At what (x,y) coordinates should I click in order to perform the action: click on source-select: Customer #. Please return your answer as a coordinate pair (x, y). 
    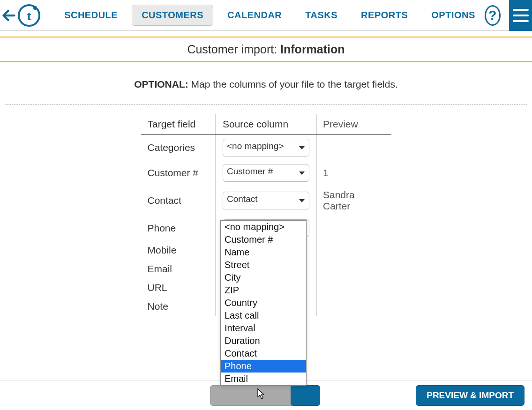
    Looking at the image, I should click on (266, 173).